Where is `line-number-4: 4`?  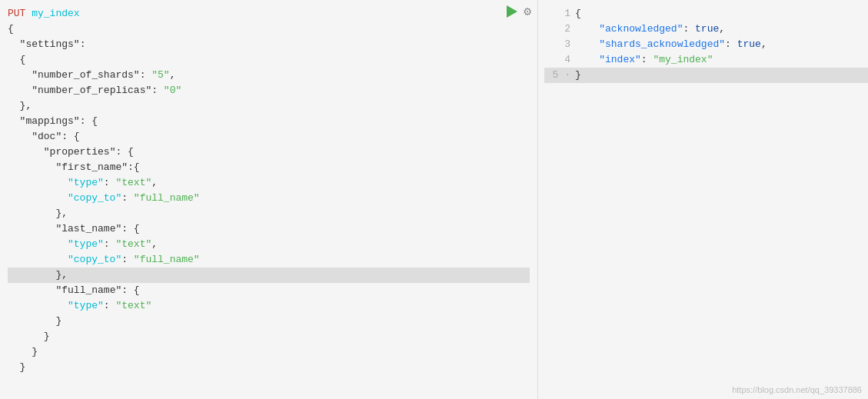
line-number-4: 4 is located at coordinates (560, 60).